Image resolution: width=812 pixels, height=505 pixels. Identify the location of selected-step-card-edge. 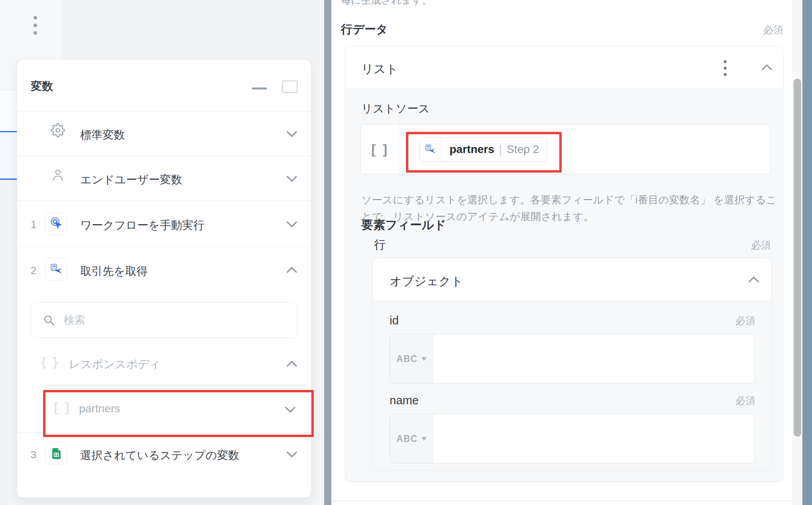
(8, 155).